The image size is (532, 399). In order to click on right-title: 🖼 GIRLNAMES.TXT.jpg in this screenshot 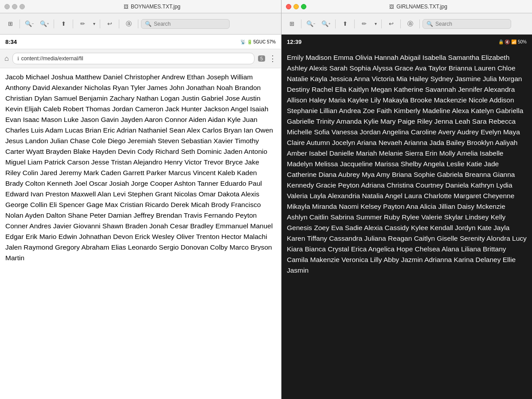, I will do `click(419, 7)`.